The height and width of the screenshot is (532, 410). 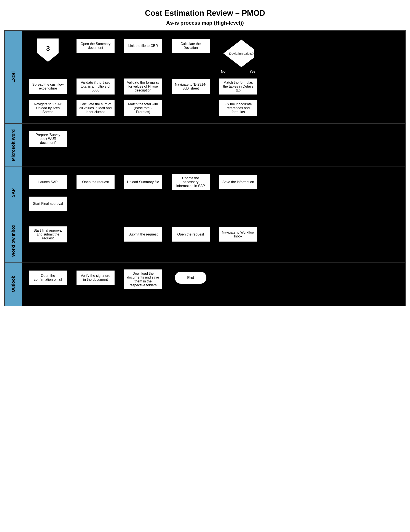 I want to click on no-label: No, so click(x=223, y=72).